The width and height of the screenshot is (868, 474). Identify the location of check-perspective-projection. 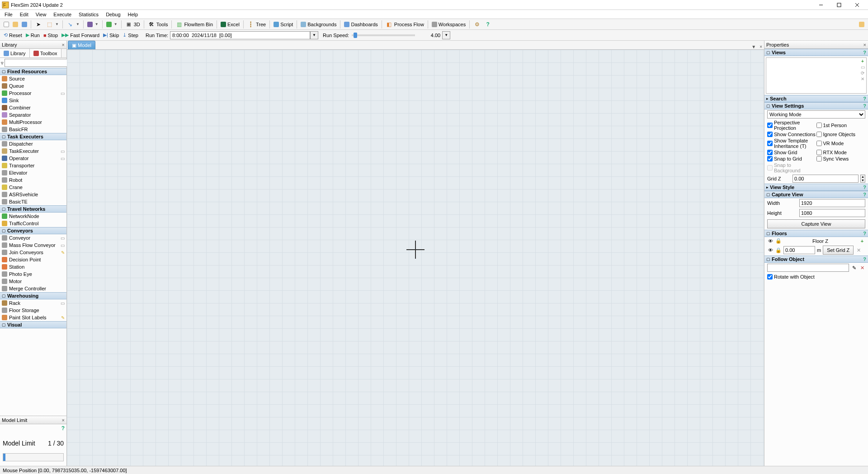
(770, 125).